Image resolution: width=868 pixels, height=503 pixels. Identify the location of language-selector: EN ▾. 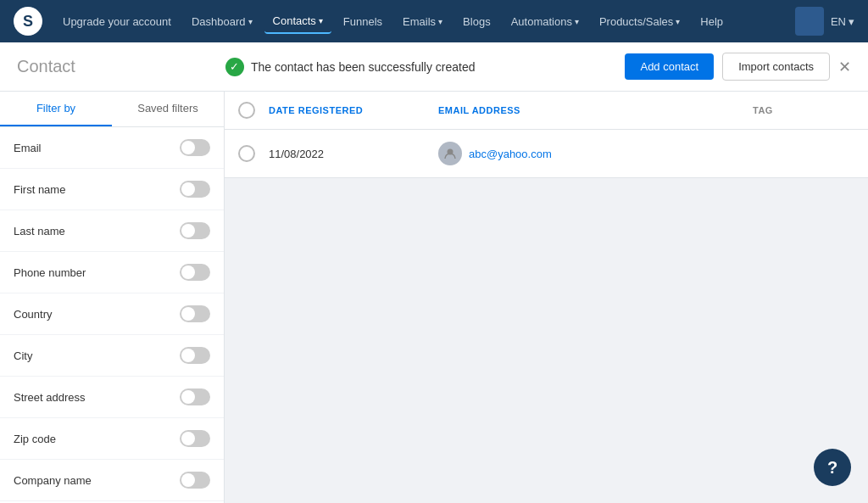
(843, 22).